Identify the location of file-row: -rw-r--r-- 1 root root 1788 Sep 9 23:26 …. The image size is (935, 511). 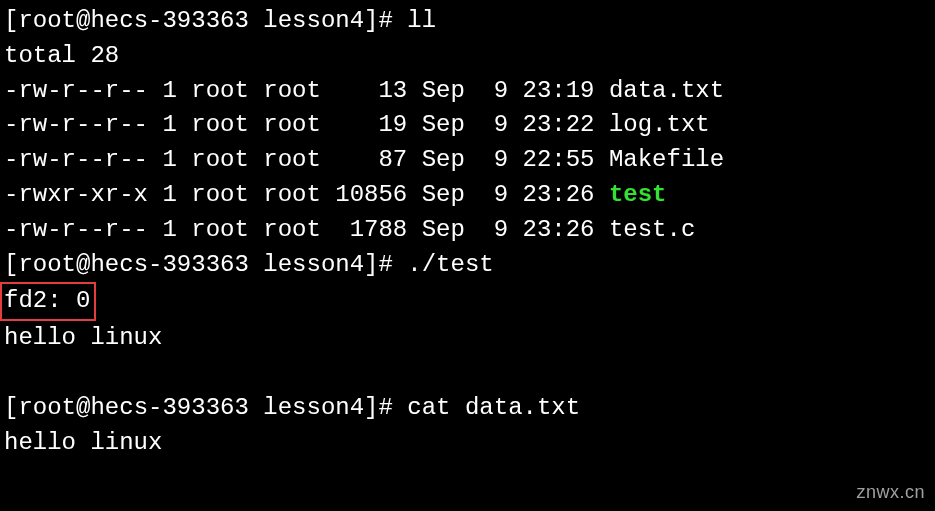
(468, 230).